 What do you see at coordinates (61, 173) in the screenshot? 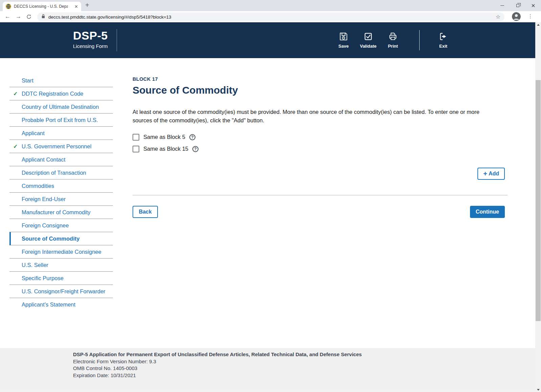
I see `sidebar-item: Description of Transaction` at bounding box center [61, 173].